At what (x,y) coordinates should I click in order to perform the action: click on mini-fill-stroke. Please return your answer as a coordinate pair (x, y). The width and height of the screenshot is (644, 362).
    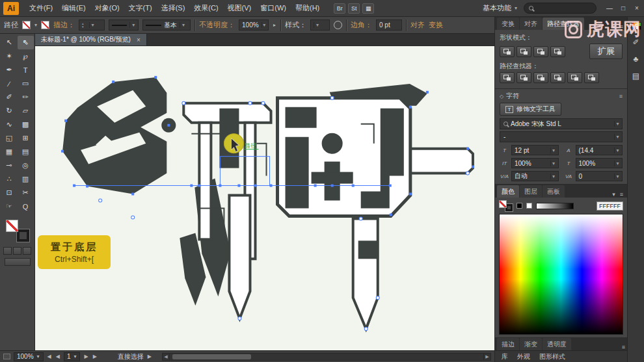
    Looking at the image, I should click on (506, 205).